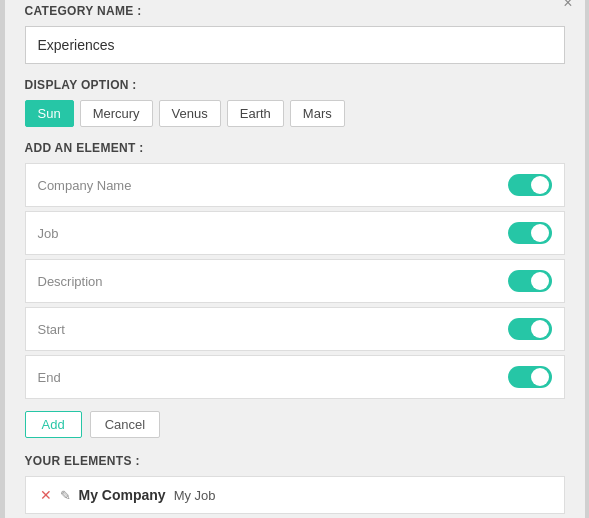 The height and width of the screenshot is (518, 589). I want to click on your-elements-section: YOUR ELEMENTS : ✕ ✎ My Company My Job, so click(295, 484).